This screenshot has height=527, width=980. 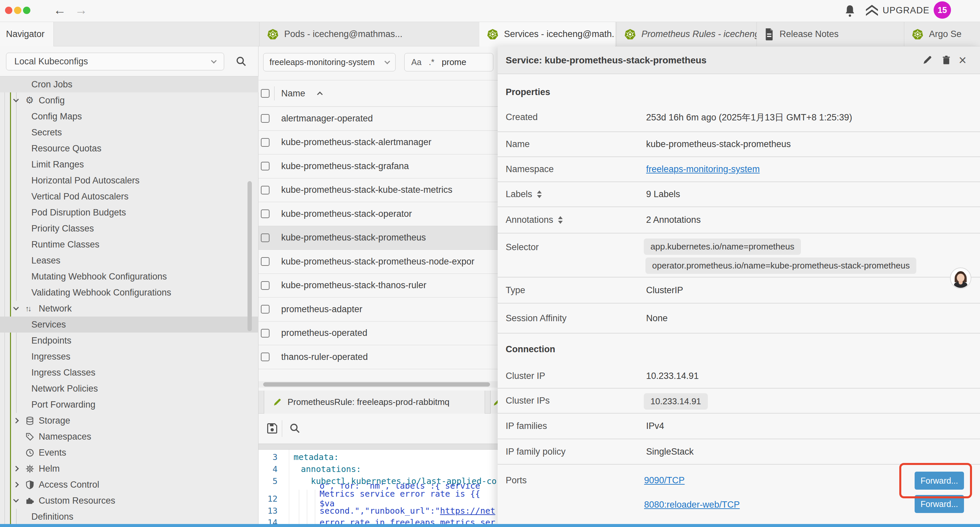 I want to click on table-row: kube-prometheus-stack-kube-state-metrics, so click(x=378, y=190).